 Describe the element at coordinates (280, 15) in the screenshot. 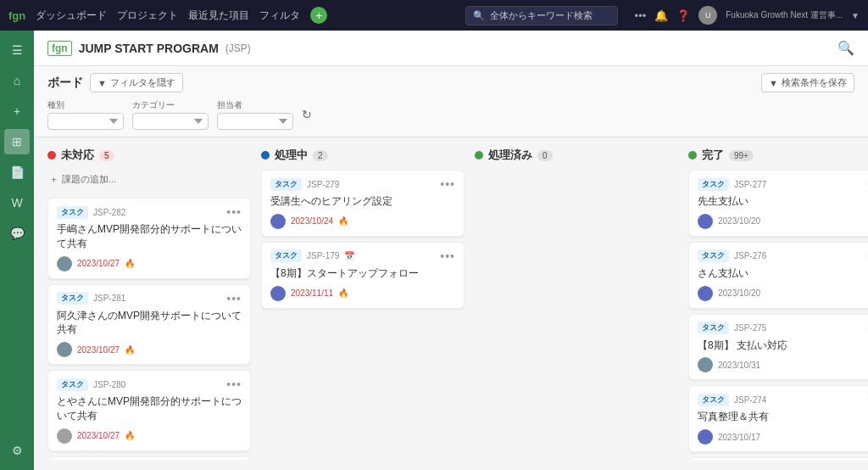

I see `nav-filter: フィルタ` at that location.